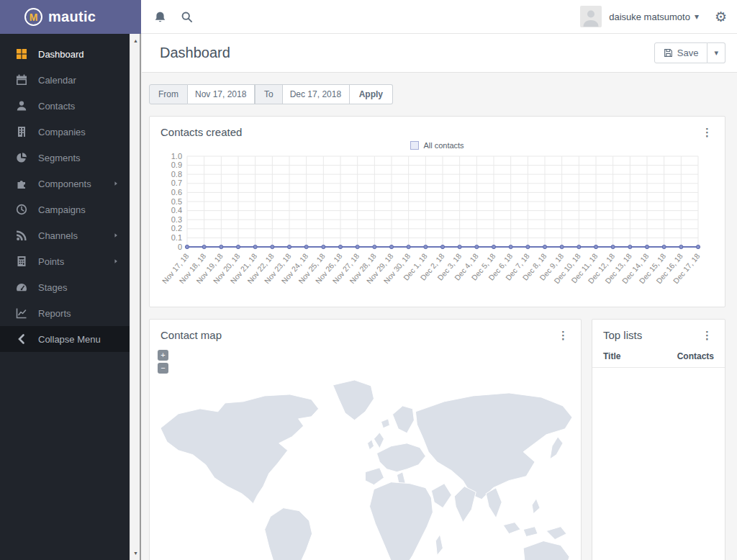 The height and width of the screenshot is (560, 737). I want to click on svg-text: 0.5, so click(177, 202).